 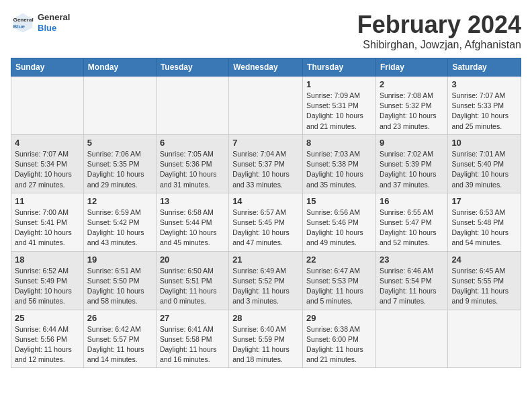 What do you see at coordinates (266, 286) in the screenshot?
I see `day-info: Sunrise: 6:49 AMSunset: 5:52 PMDaylight:…` at bounding box center [266, 286].